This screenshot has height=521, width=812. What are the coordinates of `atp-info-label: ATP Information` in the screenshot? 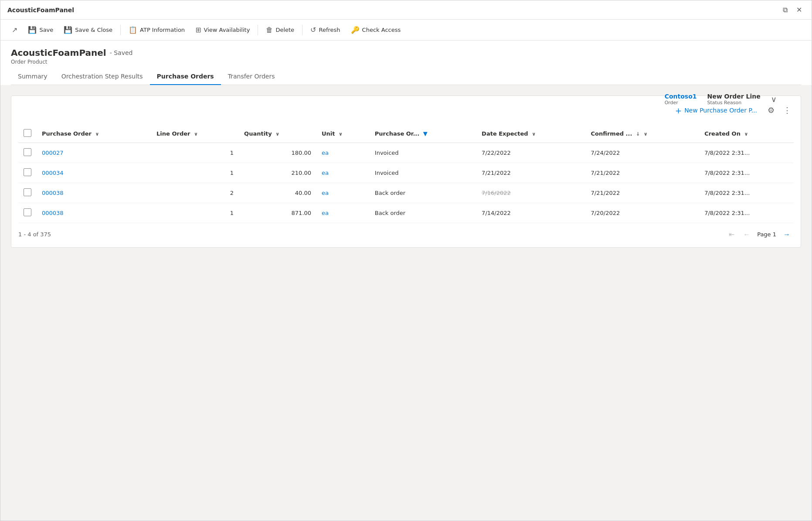 It's located at (162, 30).